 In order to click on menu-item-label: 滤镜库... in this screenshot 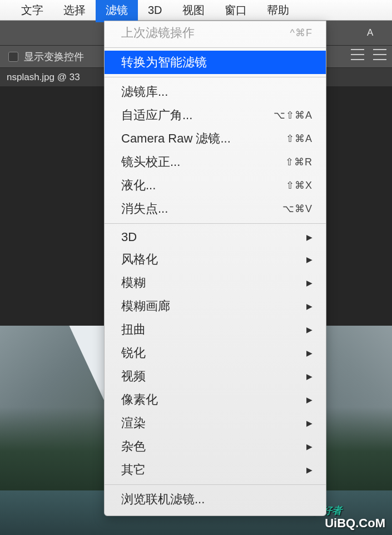, I will do `click(145, 92)`.